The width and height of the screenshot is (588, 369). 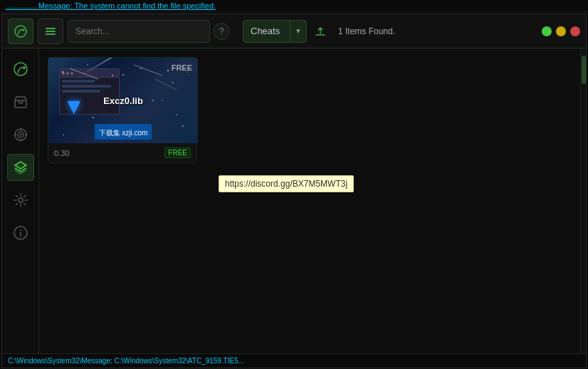 What do you see at coordinates (266, 31) in the screenshot?
I see `cheats-label: Cheats` at bounding box center [266, 31].